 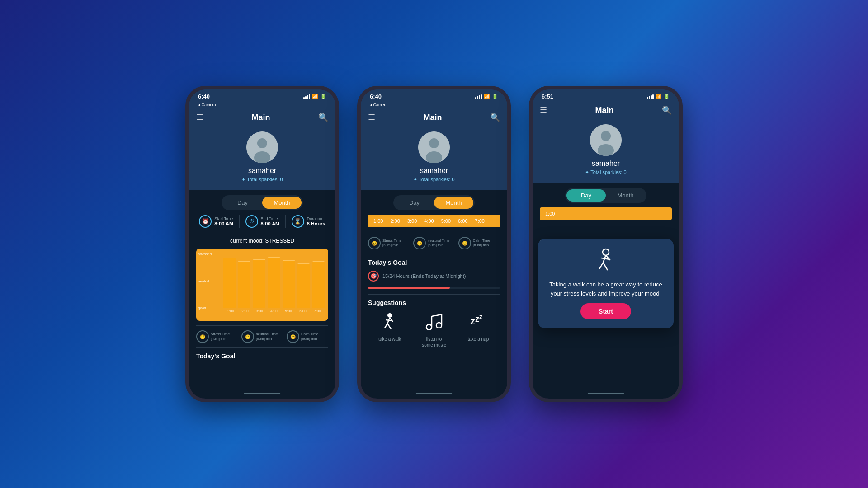 What do you see at coordinates (606, 111) in the screenshot?
I see `app-header-3: ☰ Main 🔍` at bounding box center [606, 111].